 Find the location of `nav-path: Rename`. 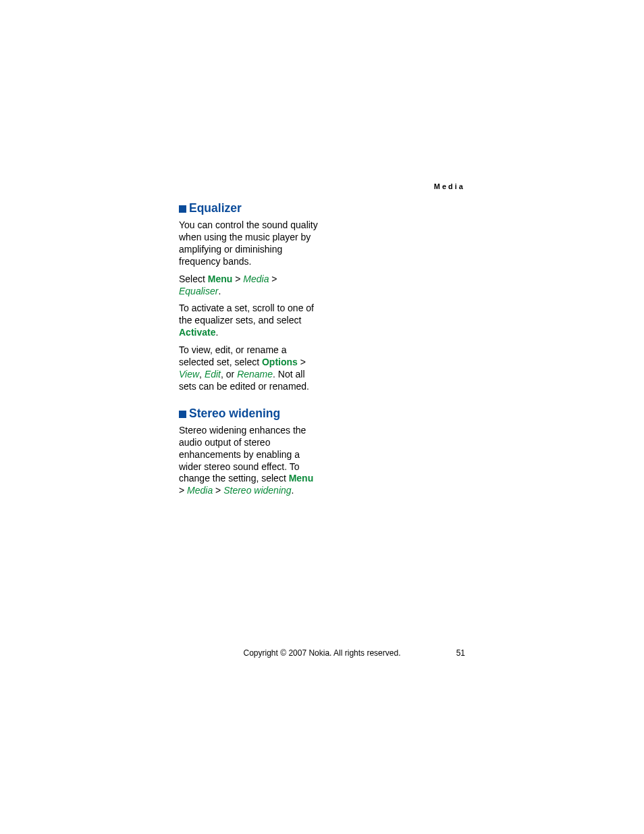

nav-path: Rename is located at coordinates (255, 374).